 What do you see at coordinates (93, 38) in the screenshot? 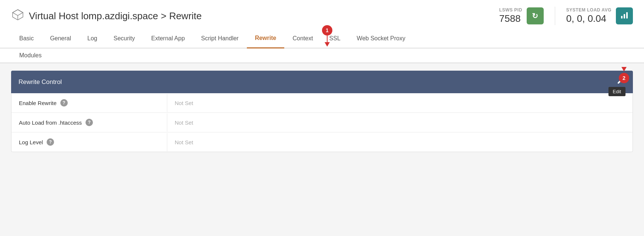
I see `tab-log: Log` at bounding box center [93, 38].